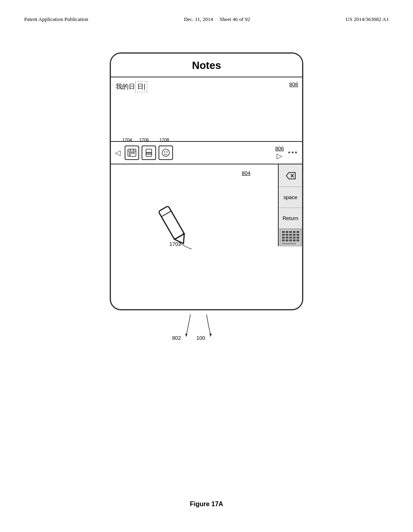 Image resolution: width=413 pixels, height=532 pixels. I want to click on keyboard-sidebar: space Return, so click(290, 206).